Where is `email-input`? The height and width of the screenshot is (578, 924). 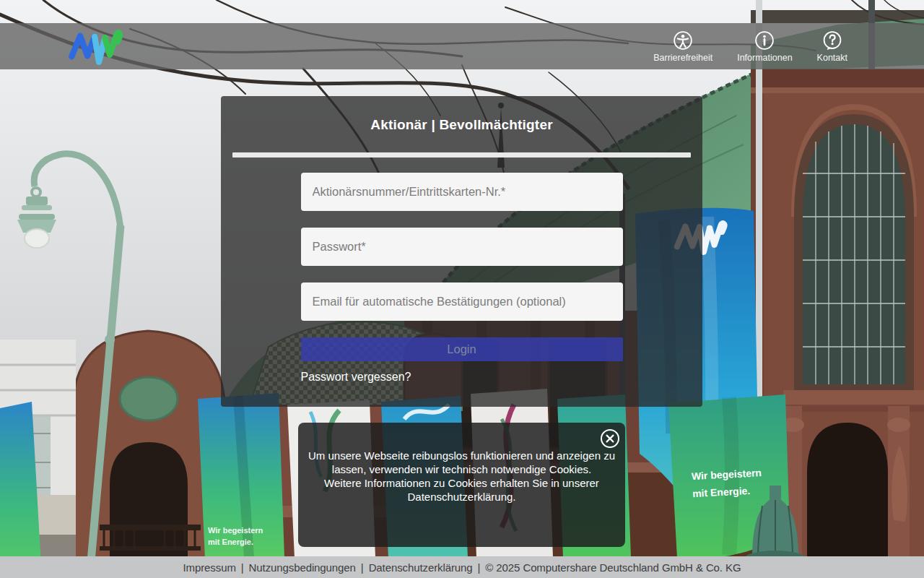 email-input is located at coordinates (462, 302).